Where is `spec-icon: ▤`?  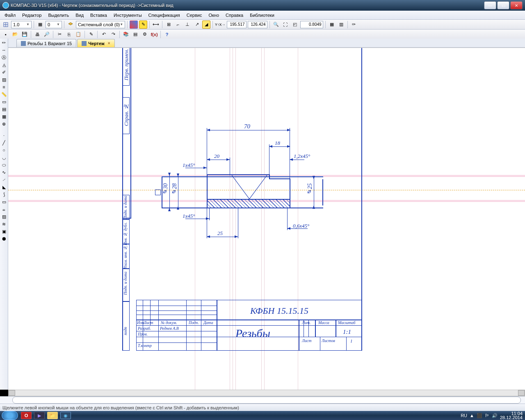
spec-icon: ▤ is located at coordinates (135, 34).